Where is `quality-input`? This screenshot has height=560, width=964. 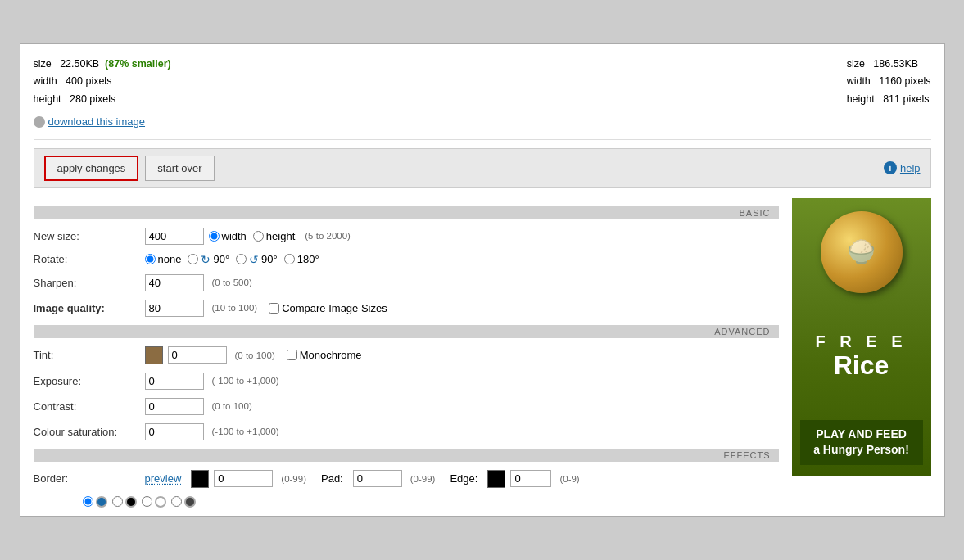
quality-input is located at coordinates (174, 308).